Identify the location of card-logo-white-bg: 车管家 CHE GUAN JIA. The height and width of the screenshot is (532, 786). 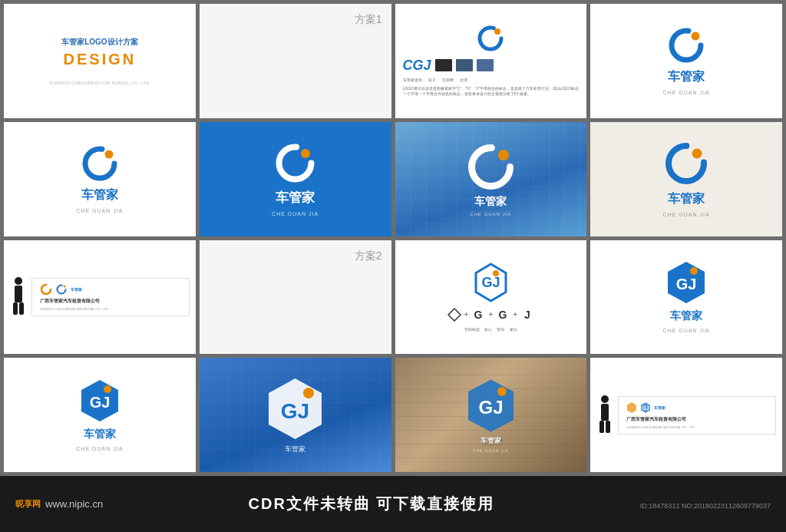
(100, 180).